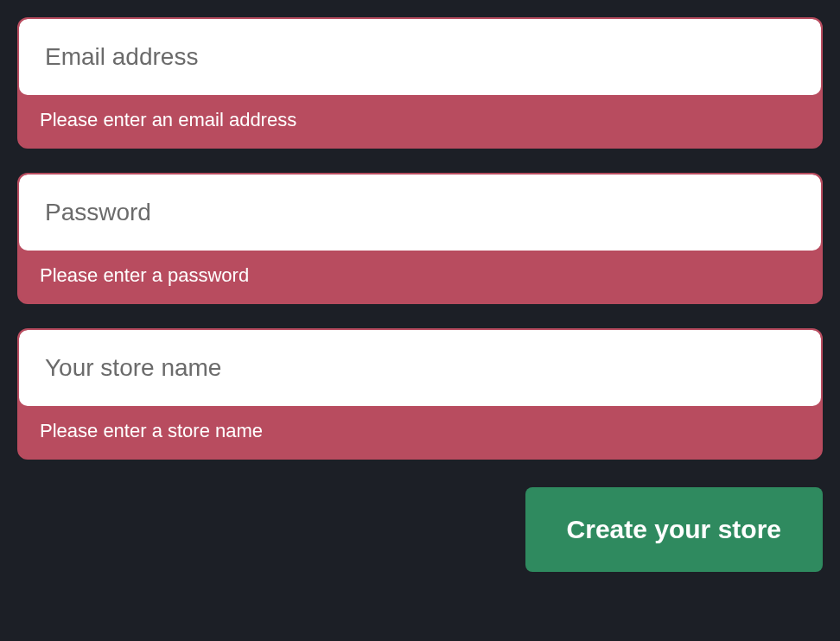  Describe the element at coordinates (420, 276) in the screenshot. I see `password-error-message: Please enter a password` at that location.